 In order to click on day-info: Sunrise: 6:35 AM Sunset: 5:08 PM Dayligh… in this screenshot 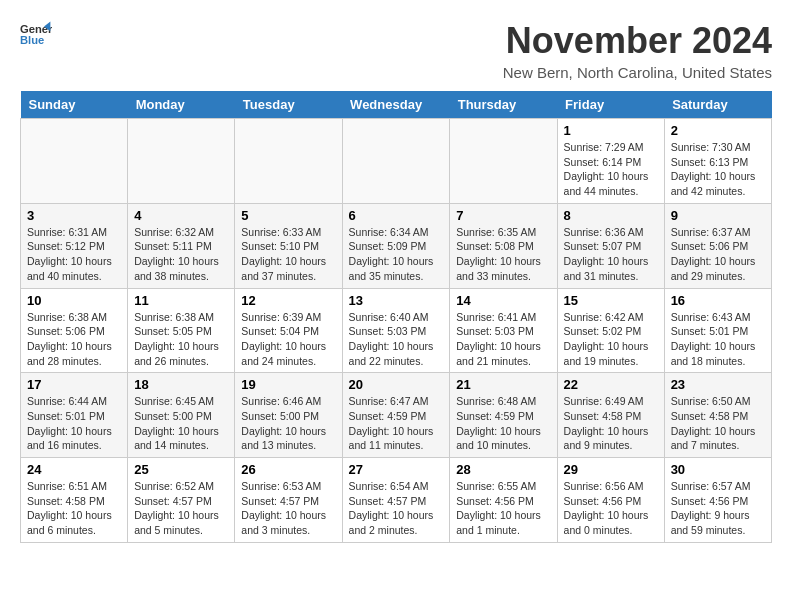, I will do `click(503, 254)`.